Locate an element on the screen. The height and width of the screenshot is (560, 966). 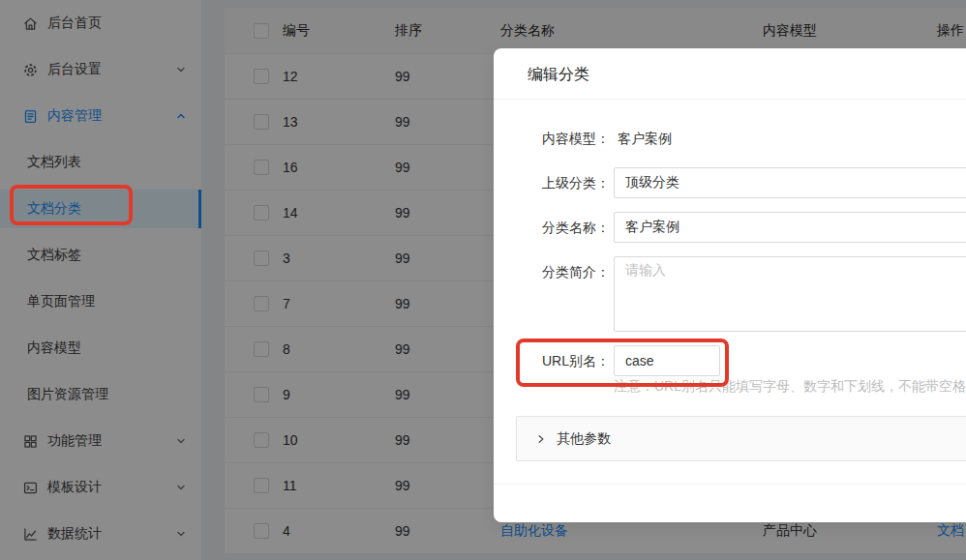
content-model-value: 客户案例 is located at coordinates (645, 138).